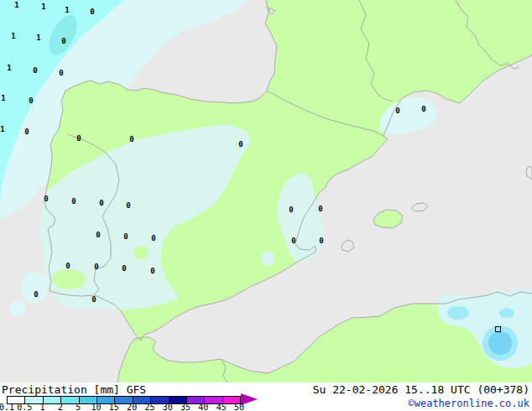 This screenshot has width=532, height=411. What do you see at coordinates (266, 397) in the screenshot?
I see `legend-bar: Precipitation [mm] GFS Su 22-02-2026 15.…` at bounding box center [266, 397].